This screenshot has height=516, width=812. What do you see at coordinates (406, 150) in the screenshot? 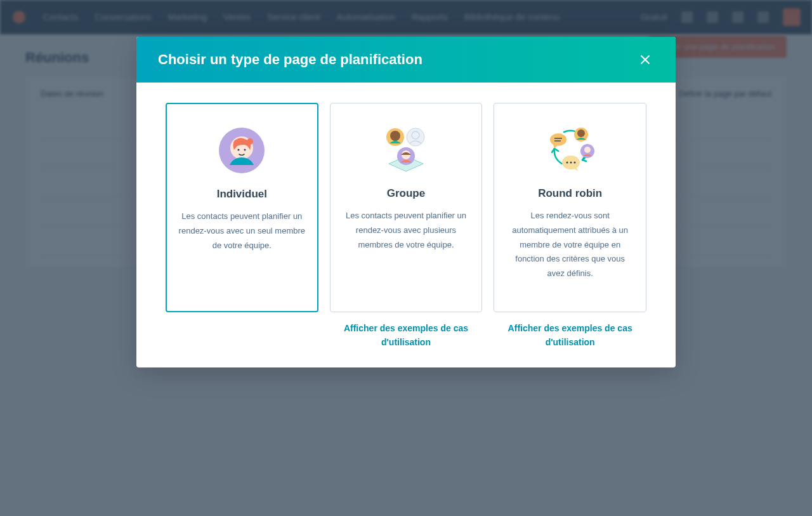
I see `group-icon` at bounding box center [406, 150].